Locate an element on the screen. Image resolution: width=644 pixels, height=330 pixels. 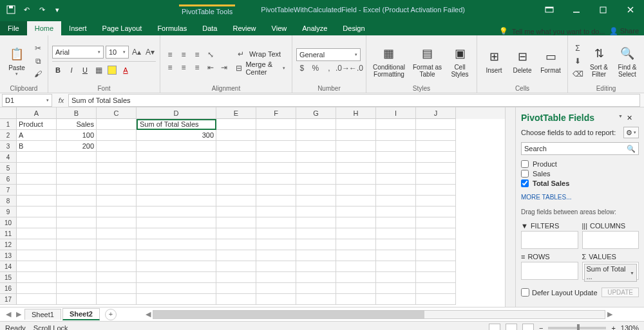
cell-J11 is located at coordinates (436, 234).